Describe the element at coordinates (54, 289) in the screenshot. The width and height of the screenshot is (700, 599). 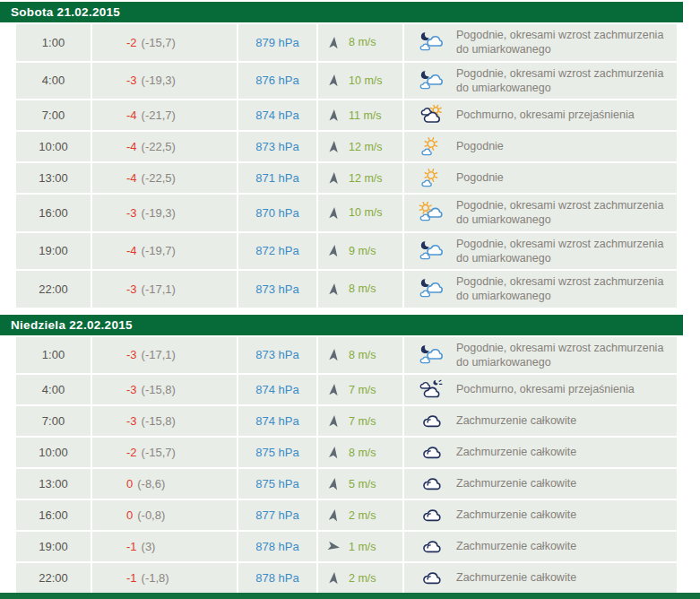
I see `time-value: 22:00` at that location.